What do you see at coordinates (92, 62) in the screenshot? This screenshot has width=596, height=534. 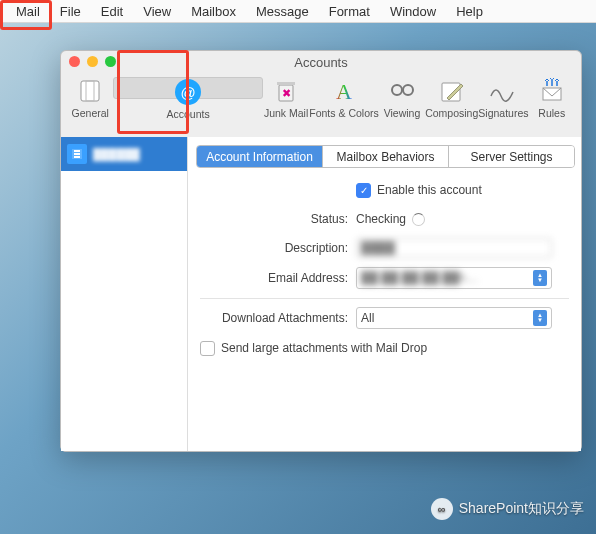 I see `minimize-button` at bounding box center [92, 62].